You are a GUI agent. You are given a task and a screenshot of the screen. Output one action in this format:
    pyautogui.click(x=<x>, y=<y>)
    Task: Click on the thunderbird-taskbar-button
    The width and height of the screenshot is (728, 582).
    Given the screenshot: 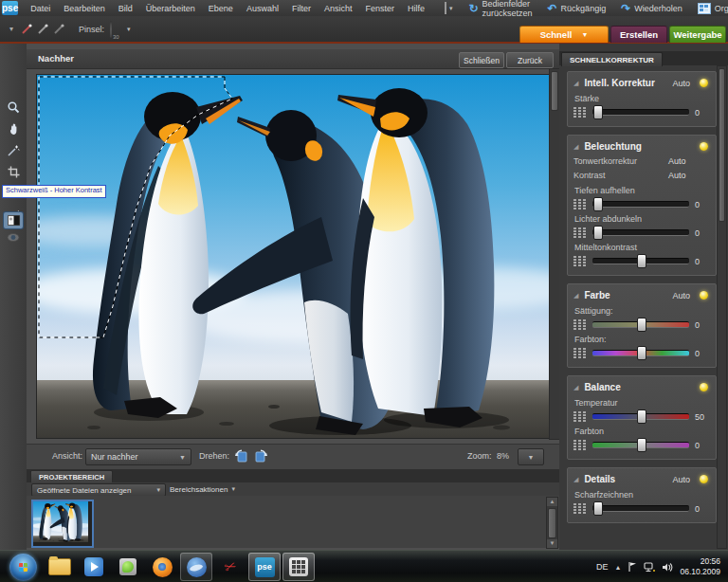 What is the action you would take?
    pyautogui.click(x=196, y=567)
    